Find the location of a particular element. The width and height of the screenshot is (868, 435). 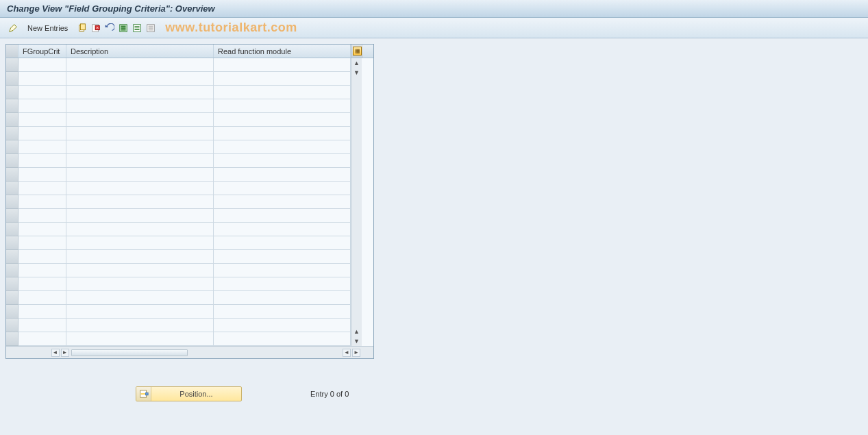

copy-as-icon is located at coordinates (82, 28).